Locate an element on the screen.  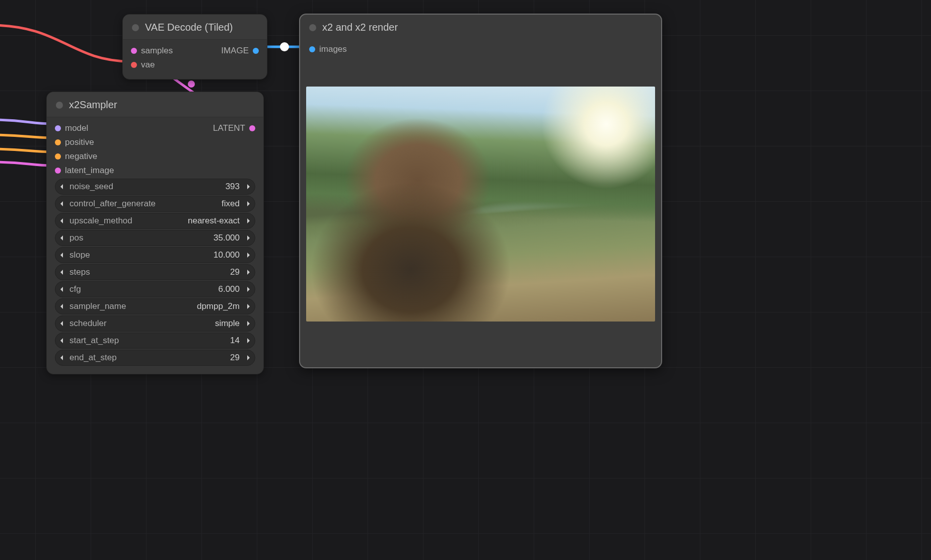
node-header: x2Sampler is located at coordinates (155, 105).